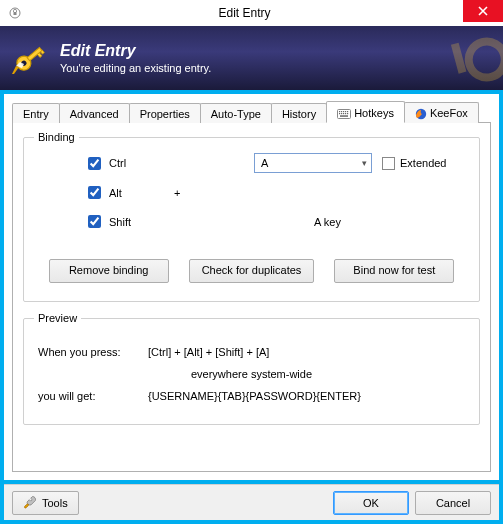 The height and width of the screenshot is (524, 503). What do you see at coordinates (165, 114) in the screenshot?
I see `tab-properties-label: Properties` at bounding box center [165, 114].